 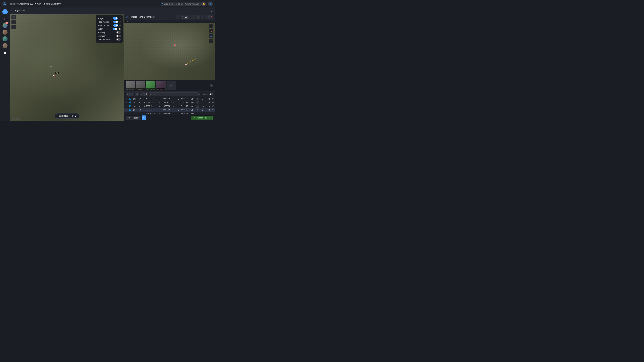 What do you see at coordinates (14, 22) in the screenshot?
I see `map-back-btn: ←` at bounding box center [14, 22].